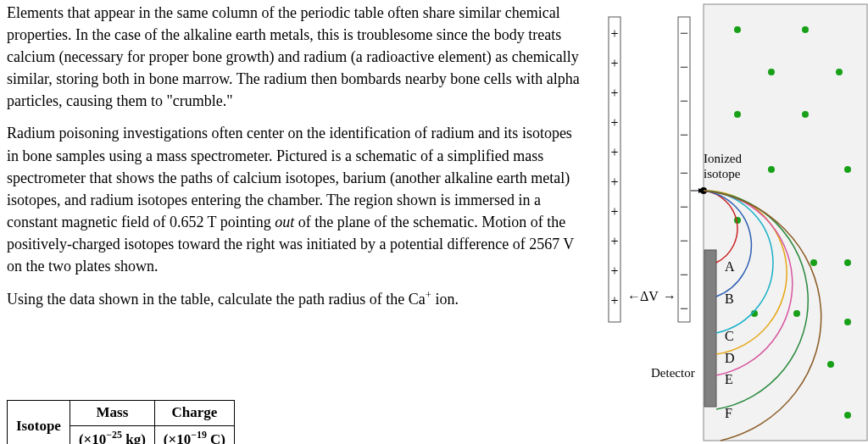 This screenshot has height=444, width=868. I want to click on paragraph-3a: Using the data shown in the table, calcu…, so click(216, 299).